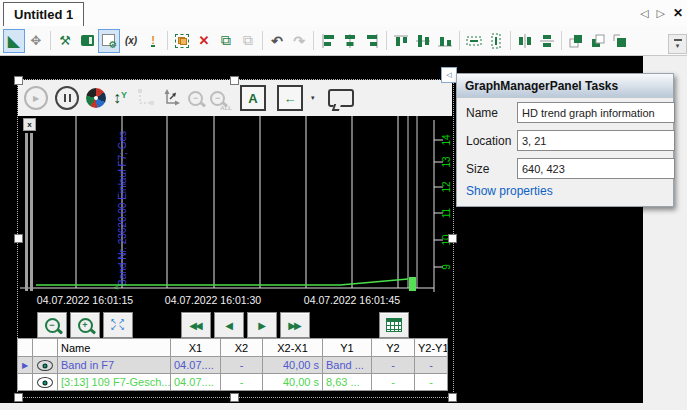 This screenshot has width=687, height=410. What do you see at coordinates (412, 284) in the screenshot?
I see `cursor-value-bar` at bounding box center [412, 284].